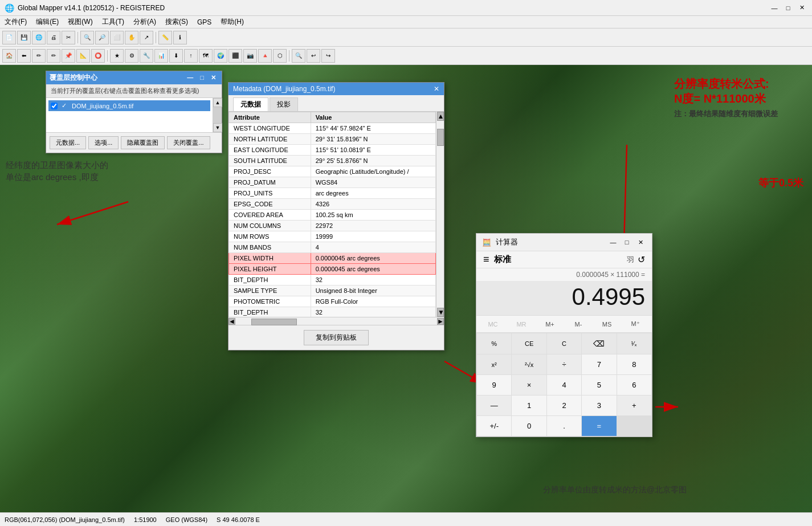  What do you see at coordinates (202, 78) in the screenshot?
I see `overlay-panel-max: □` at bounding box center [202, 78].